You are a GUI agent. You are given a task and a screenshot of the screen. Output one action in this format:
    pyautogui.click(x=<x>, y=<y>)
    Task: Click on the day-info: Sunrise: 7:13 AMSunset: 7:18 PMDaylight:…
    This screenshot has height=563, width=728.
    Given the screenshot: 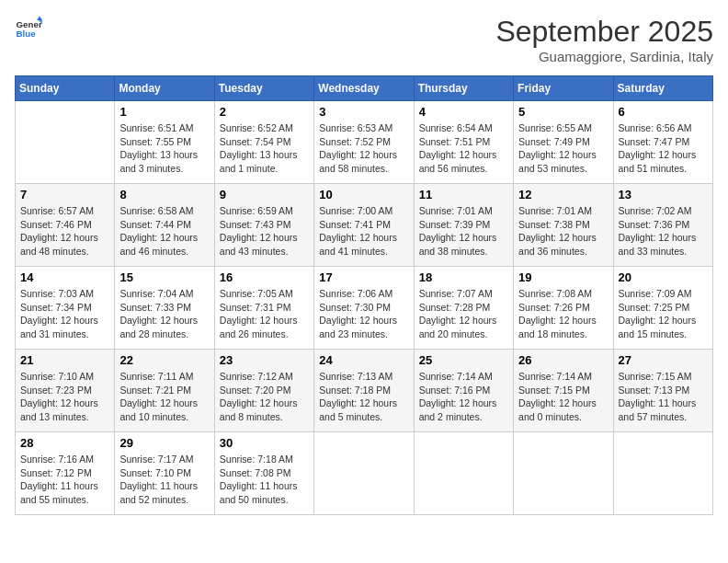 What is the action you would take?
    pyautogui.click(x=364, y=397)
    